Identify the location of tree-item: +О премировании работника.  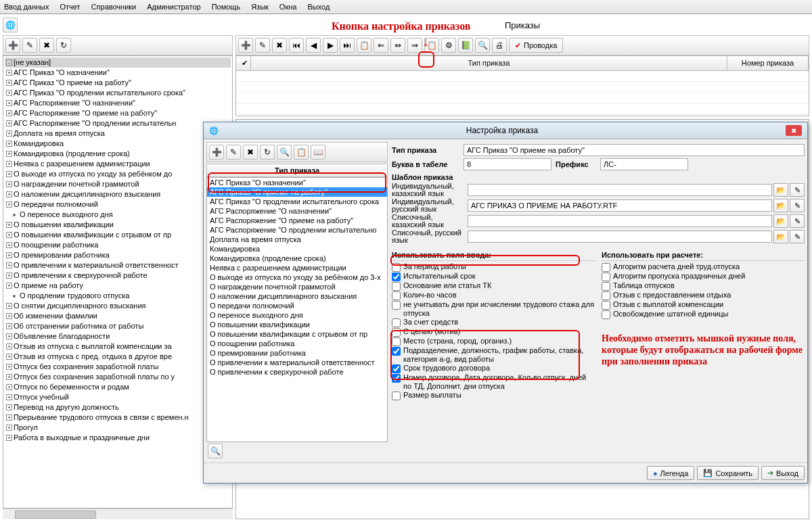
(118, 256).